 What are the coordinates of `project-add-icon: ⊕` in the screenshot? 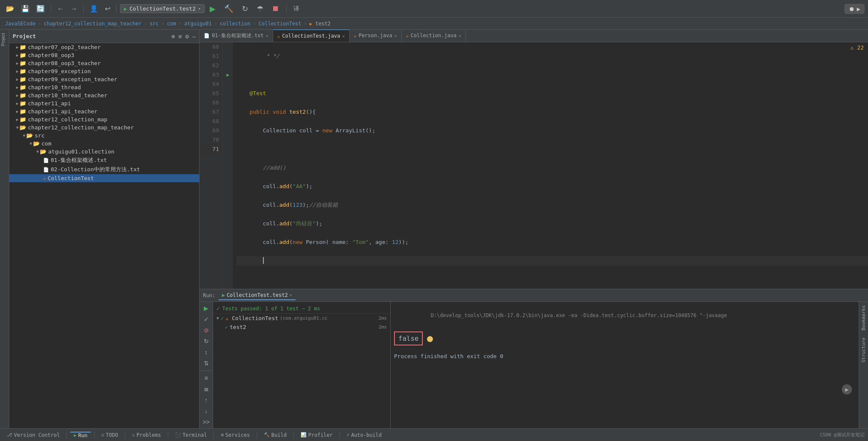 It's located at (173, 36).